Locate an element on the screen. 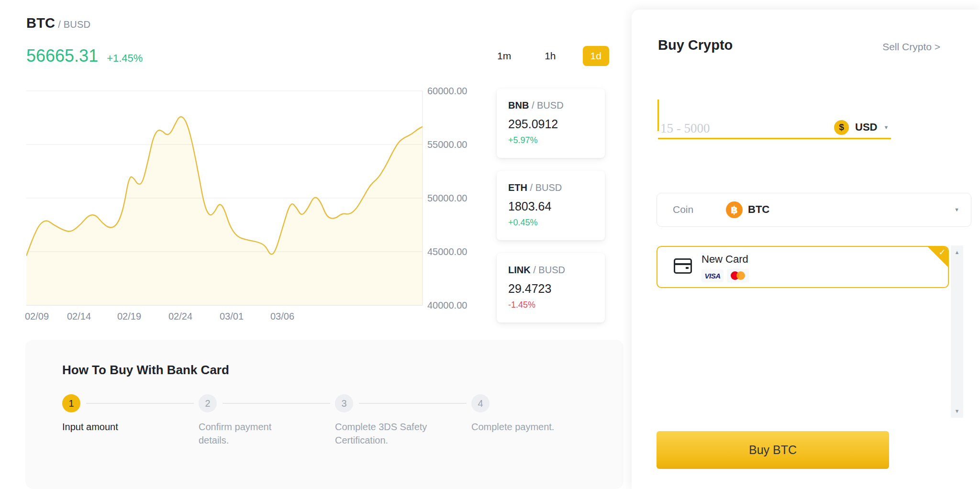 This screenshot has width=980, height=489. ticker-card-bnb: BNB / BUSD295.0912+5.97% is located at coordinates (551, 123).